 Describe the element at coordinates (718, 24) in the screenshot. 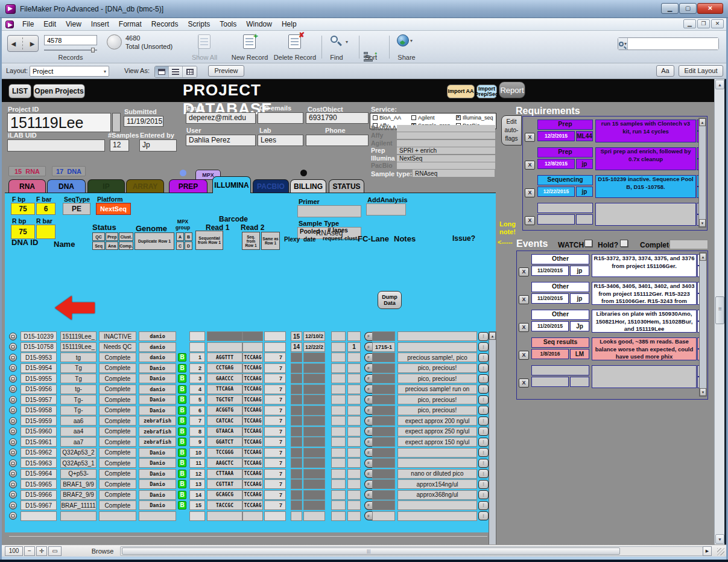

I see `mdi-close-button: ✕` at that location.